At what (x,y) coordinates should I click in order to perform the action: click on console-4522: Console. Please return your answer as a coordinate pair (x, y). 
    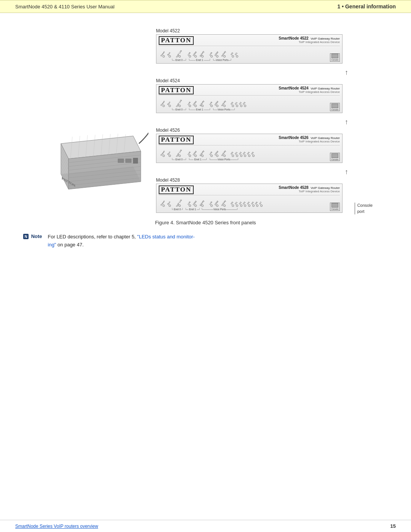
    Looking at the image, I should click on (335, 58).